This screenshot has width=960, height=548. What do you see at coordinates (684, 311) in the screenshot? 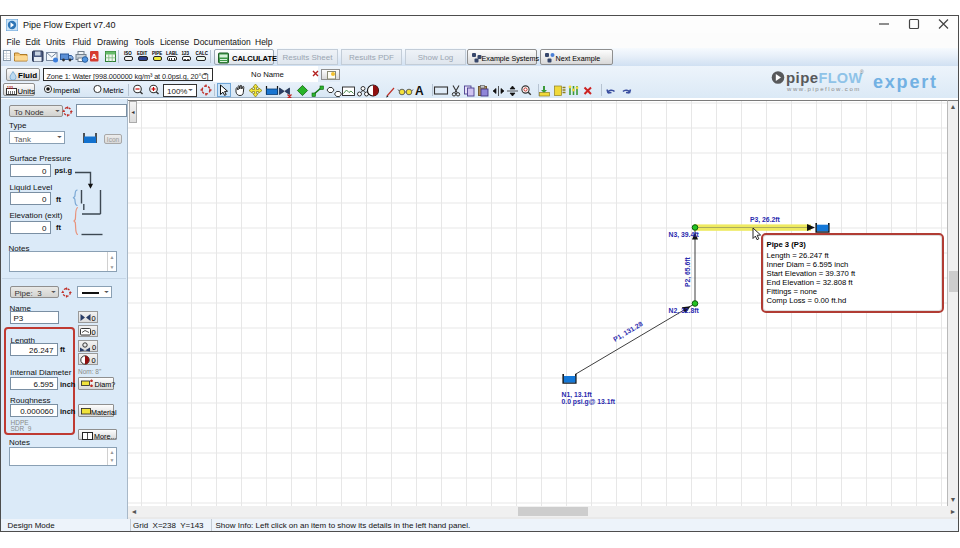
I see `svg-text: N2, 32.8ft` at bounding box center [684, 311].